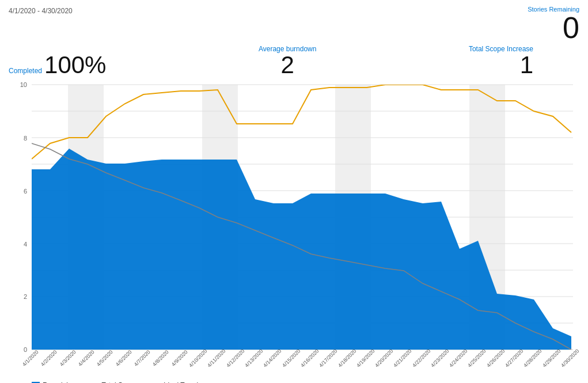 The height and width of the screenshot is (383, 588). Describe the element at coordinates (291, 358) in the screenshot. I see `svg-text: 4/15/2020` at that location.